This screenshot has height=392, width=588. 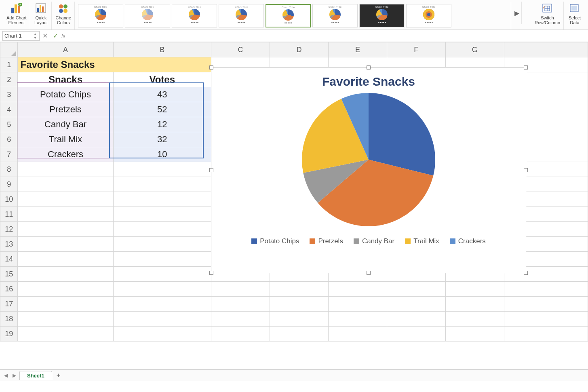 What do you see at coordinates (162, 110) in the screenshot?
I see `cell: 52` at bounding box center [162, 110].